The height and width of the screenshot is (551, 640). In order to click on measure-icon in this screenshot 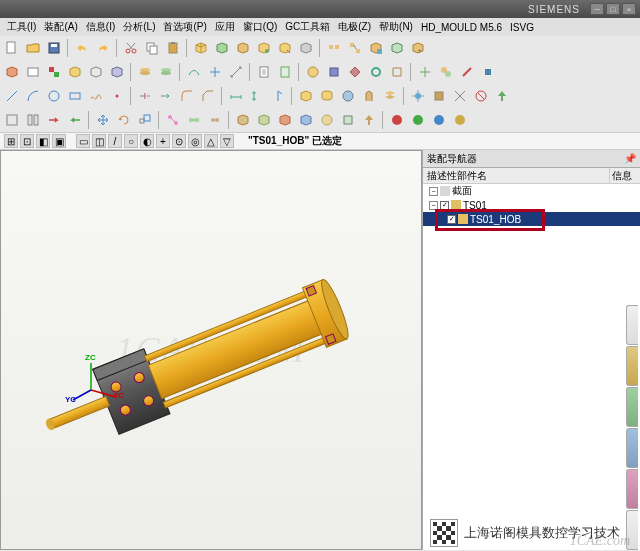, I will do `click(236, 72)`.